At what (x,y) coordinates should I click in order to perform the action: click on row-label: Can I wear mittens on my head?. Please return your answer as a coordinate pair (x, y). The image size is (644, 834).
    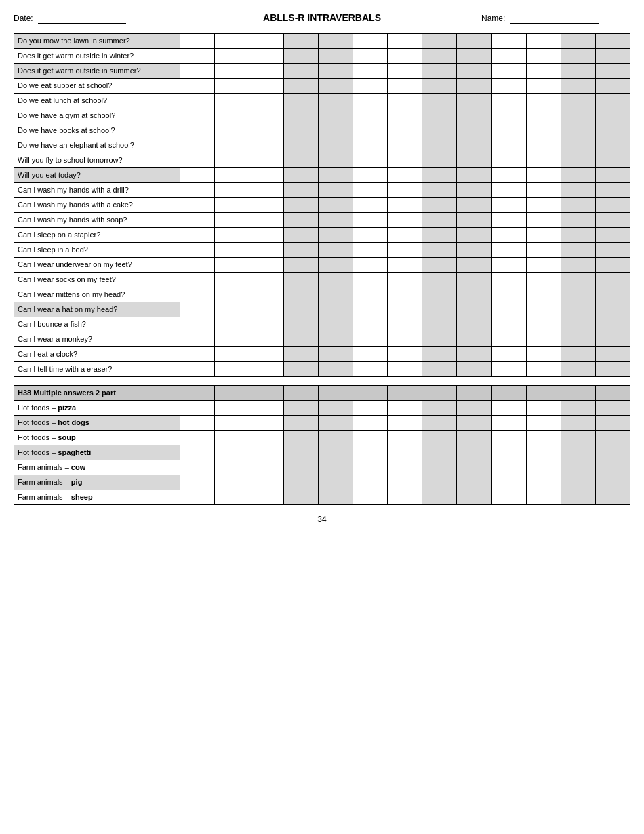
    Looking at the image, I should click on (98, 295).